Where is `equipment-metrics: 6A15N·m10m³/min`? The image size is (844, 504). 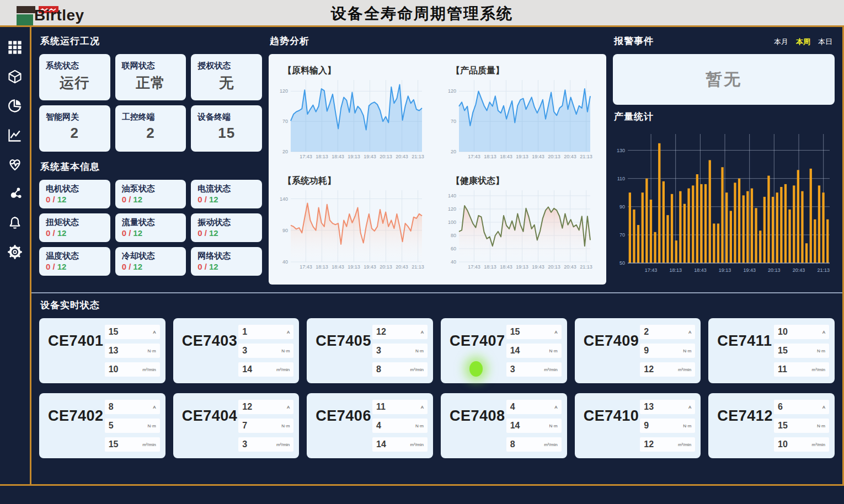 equipment-metrics: 6A15N·m10m³/min is located at coordinates (802, 426).